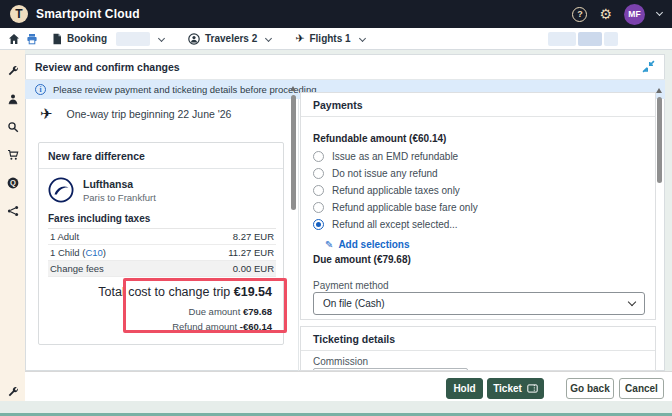 This screenshot has height=416, width=672. What do you see at coordinates (300, 38) in the screenshot?
I see `plane-icon: ✈` at bounding box center [300, 38].